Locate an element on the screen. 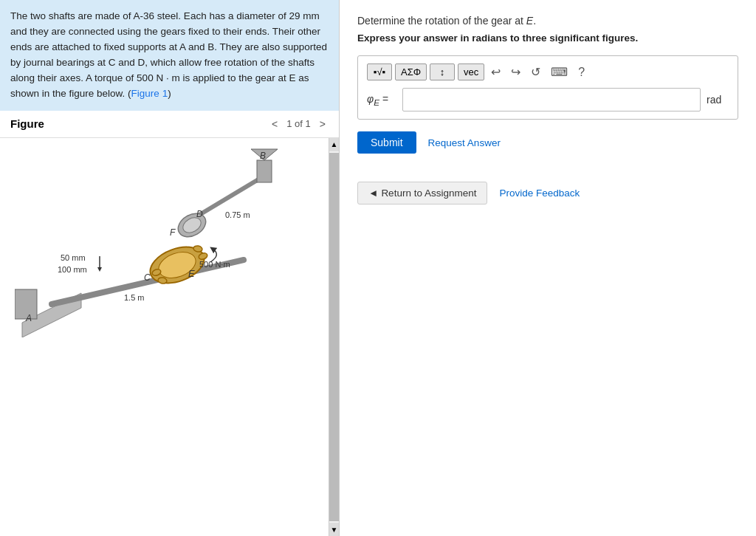  keyboard-icon: ⌨ is located at coordinates (560, 72).